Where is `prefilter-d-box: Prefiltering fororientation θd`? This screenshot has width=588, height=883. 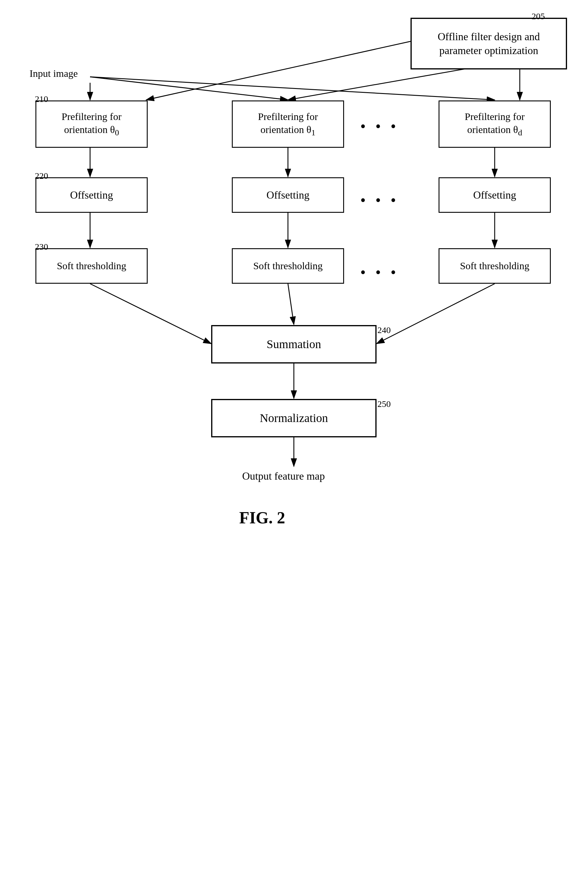 prefilter-d-box: Prefiltering fororientation θd is located at coordinates (495, 124).